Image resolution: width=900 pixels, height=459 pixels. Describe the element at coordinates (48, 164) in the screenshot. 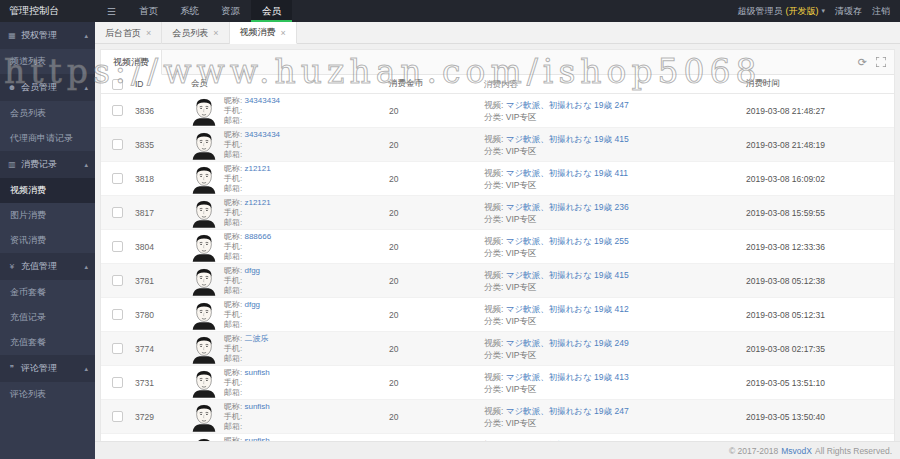

I see `sidebar-group-header: ▥ 消费记录 ▴` at that location.